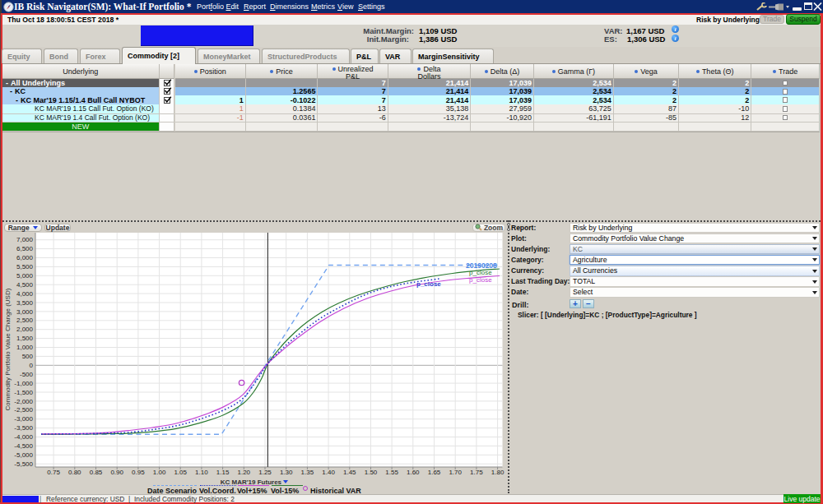  I want to click on svg-text: 1.60, so click(413, 472).